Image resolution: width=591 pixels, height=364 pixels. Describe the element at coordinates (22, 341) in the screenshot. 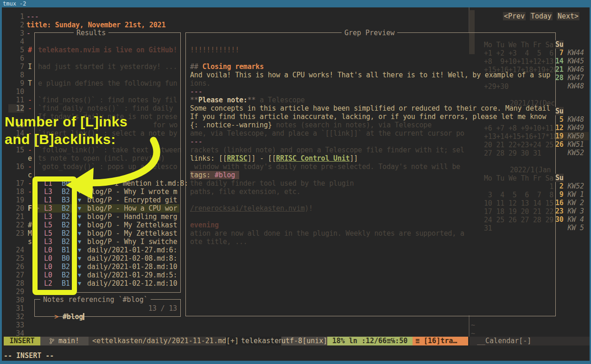

I see `mode-indicator: INSERT` at that location.